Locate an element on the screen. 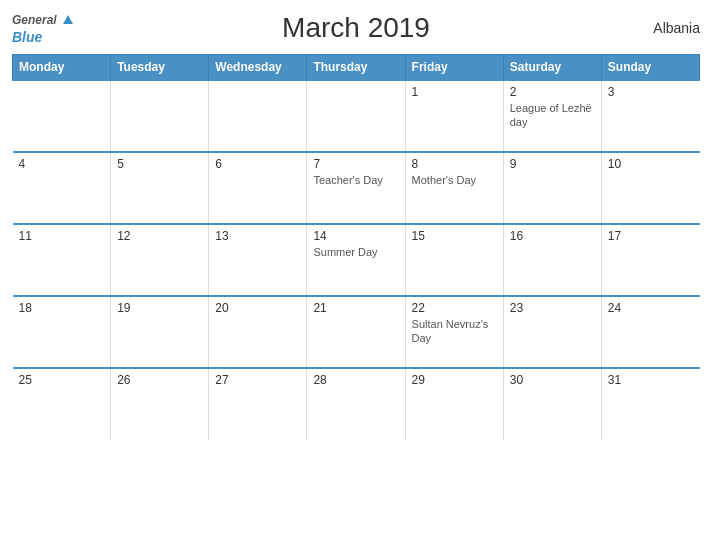  col-saturday: Saturday is located at coordinates (552, 68).